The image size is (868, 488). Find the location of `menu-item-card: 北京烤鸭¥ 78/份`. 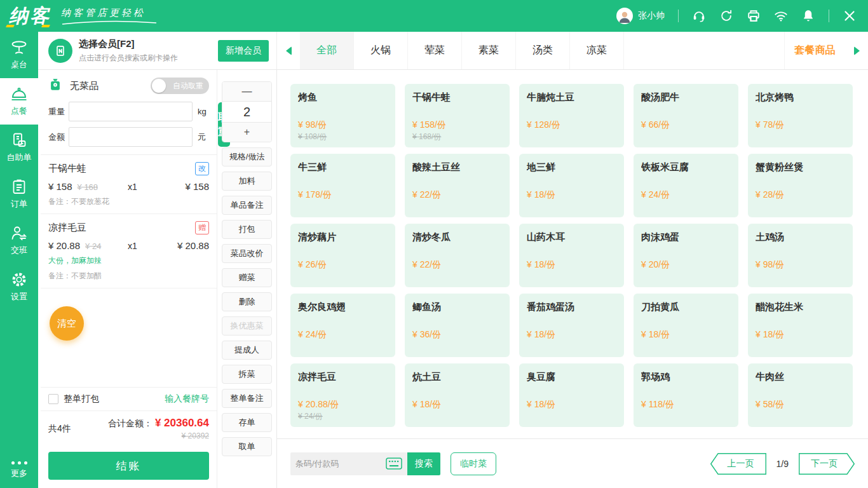

menu-item-card: 北京烤鸭¥ 78/份 is located at coordinates (801, 116).